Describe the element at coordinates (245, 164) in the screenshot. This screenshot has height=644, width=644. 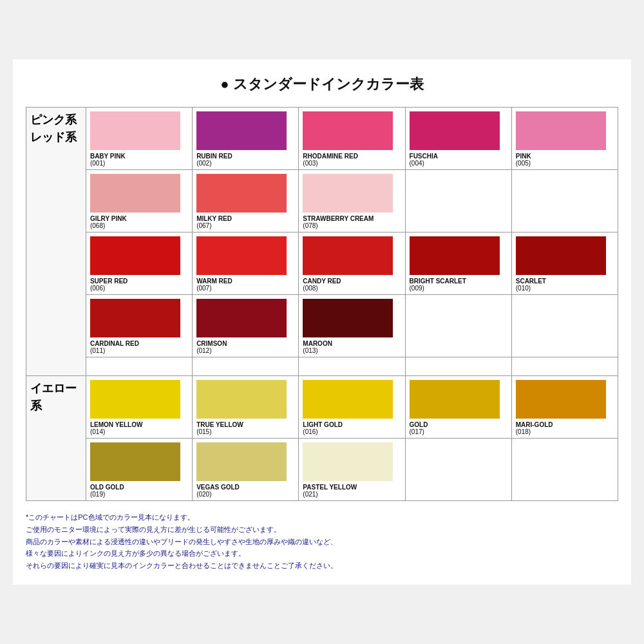
I see `color-code: (002)` at that location.